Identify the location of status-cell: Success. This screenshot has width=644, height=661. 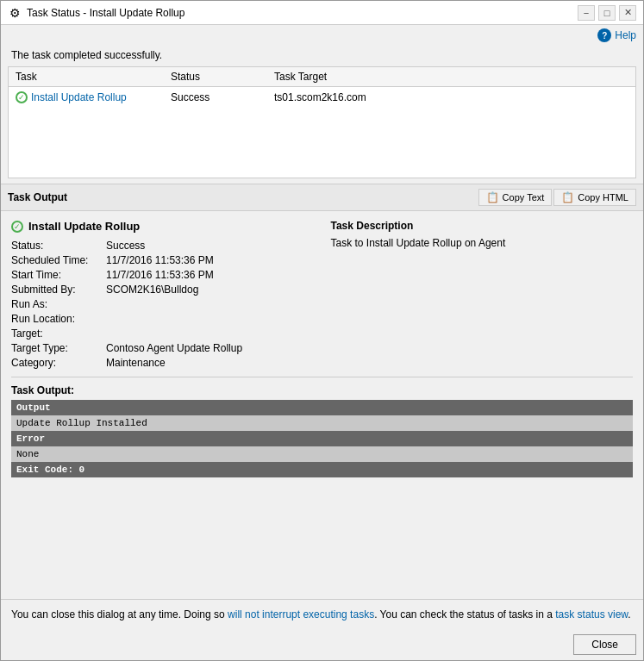
(216, 97).